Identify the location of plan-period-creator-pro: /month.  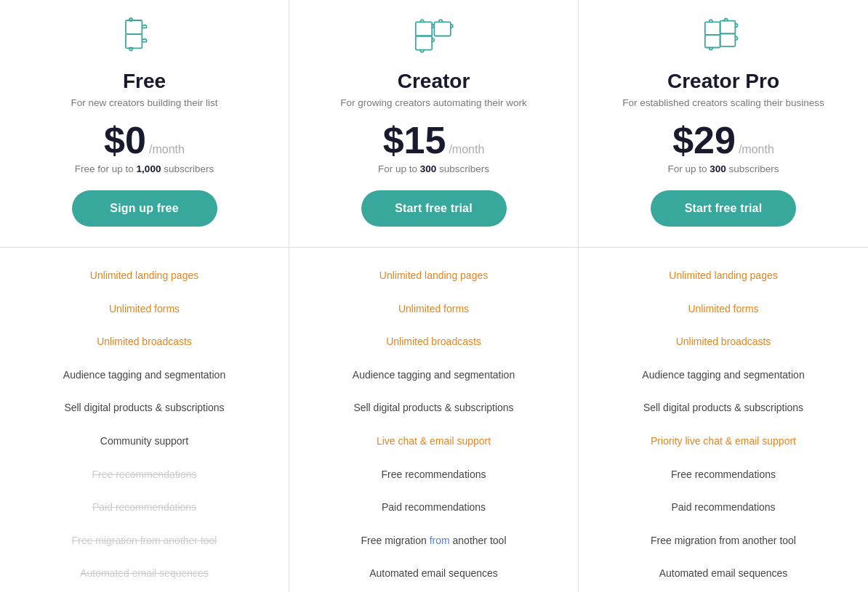
(756, 150).